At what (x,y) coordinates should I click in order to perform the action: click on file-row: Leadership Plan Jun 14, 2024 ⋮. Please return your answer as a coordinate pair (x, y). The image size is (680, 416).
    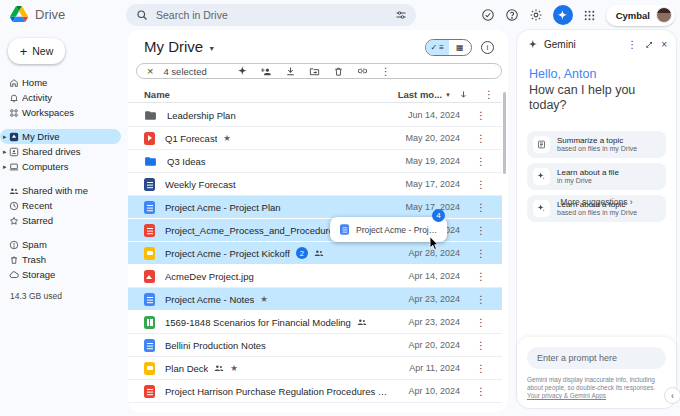
    Looking at the image, I should click on (315, 116).